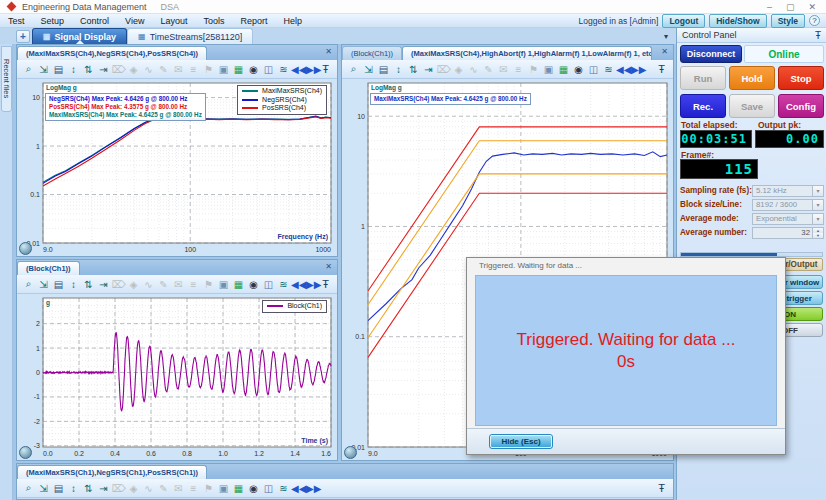  Describe the element at coordinates (112, 53) in the screenshot. I see `chart-tab: (MaxiMaxSRS(Ch4),NegSRS(Ch4),PosSRS(Ch4)…` at that location.